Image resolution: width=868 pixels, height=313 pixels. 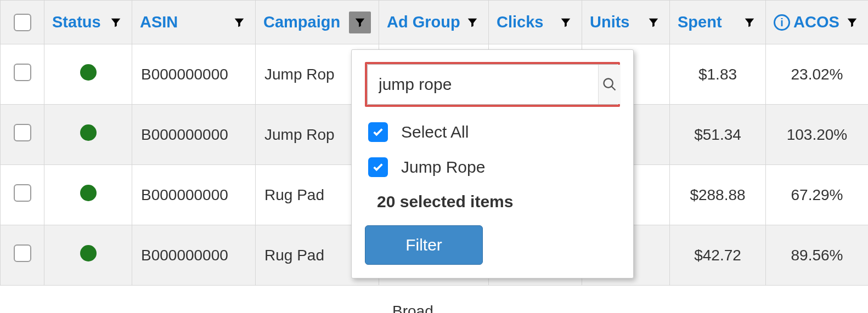 I want to click on col-header-adgroup: Ad Group, so click(x=434, y=22).